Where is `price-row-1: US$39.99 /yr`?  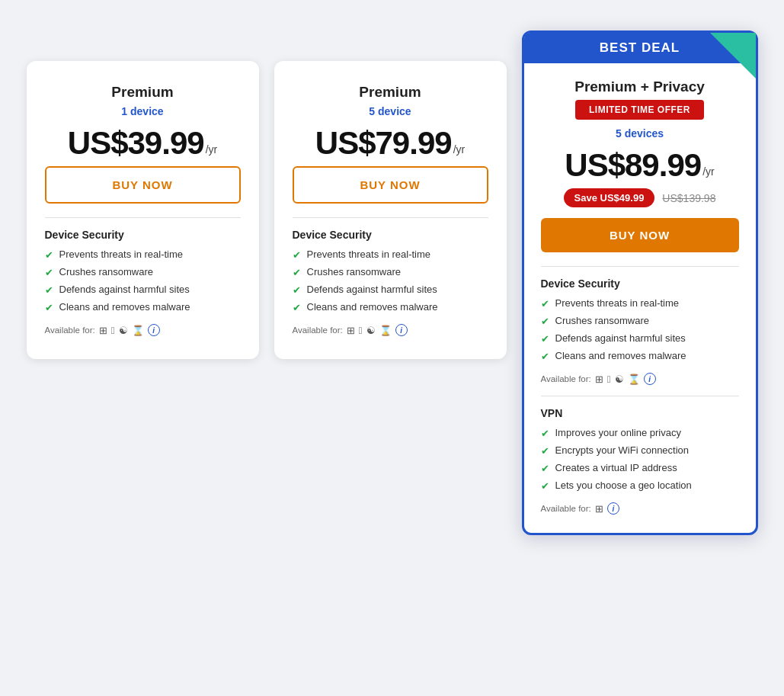 price-row-1: US$39.99 /yr is located at coordinates (143, 143).